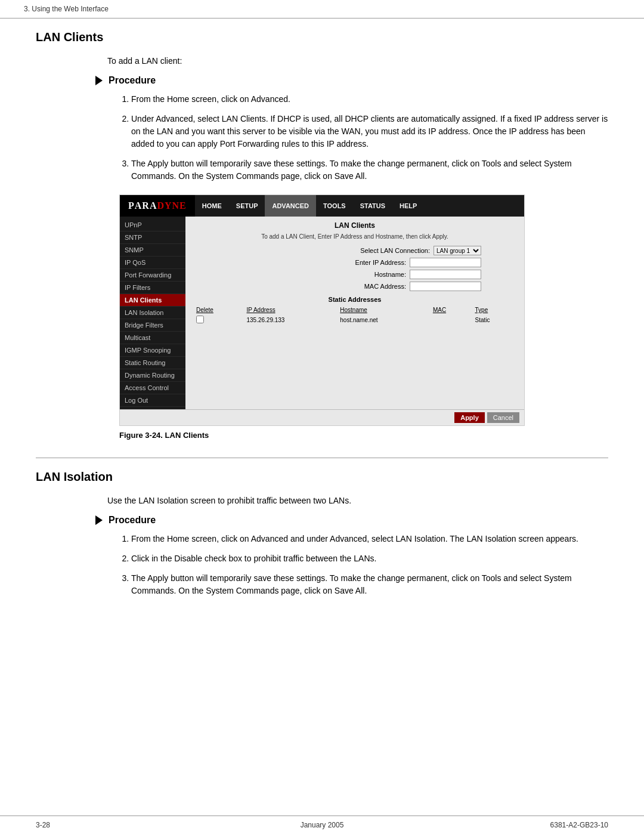  Describe the element at coordinates (153, 301) in the screenshot. I see `sidebar-lanclients: LAN Clients` at that location.